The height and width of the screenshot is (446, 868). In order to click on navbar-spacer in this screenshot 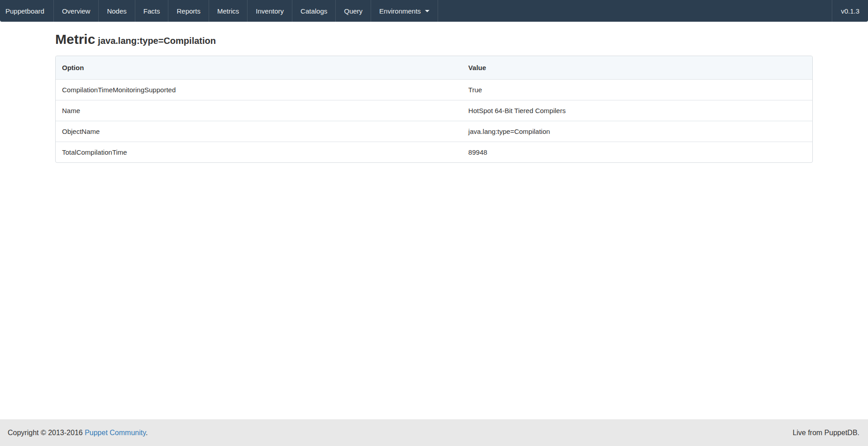, I will do `click(635, 11)`.